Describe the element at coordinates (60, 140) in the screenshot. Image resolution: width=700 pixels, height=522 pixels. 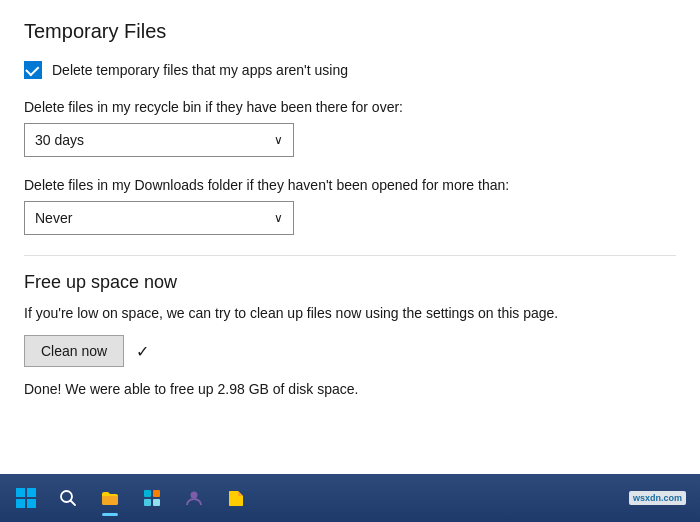
I see `recycle-bin-value: 30 days` at that location.